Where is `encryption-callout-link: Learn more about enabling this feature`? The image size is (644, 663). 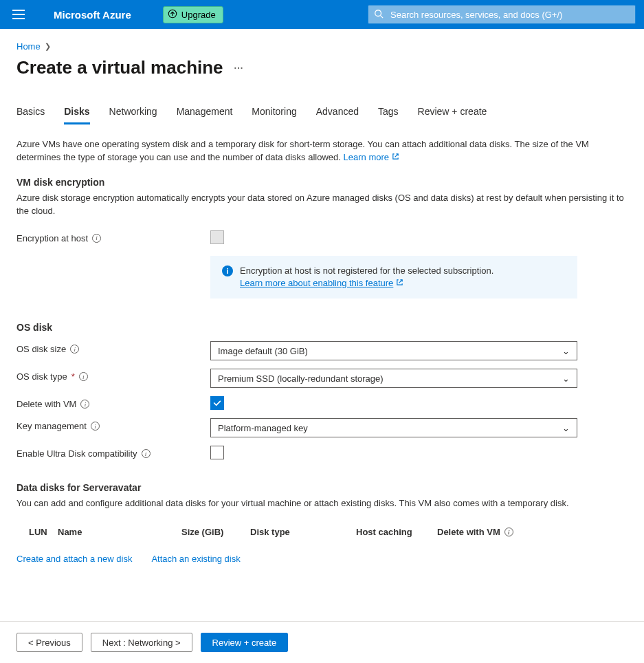 encryption-callout-link: Learn more about enabling this feature is located at coordinates (322, 283).